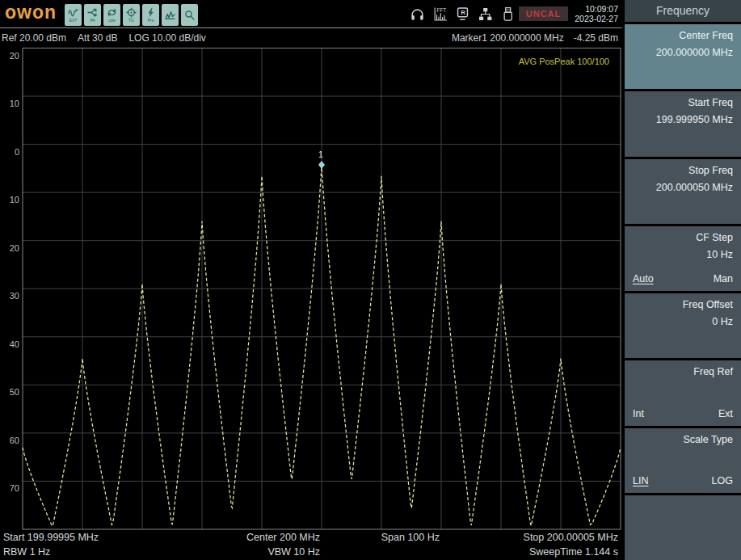 The width and height of the screenshot is (741, 560). What do you see at coordinates (596, 9) in the screenshot?
I see `time-text: 10:09:07` at bounding box center [596, 9].